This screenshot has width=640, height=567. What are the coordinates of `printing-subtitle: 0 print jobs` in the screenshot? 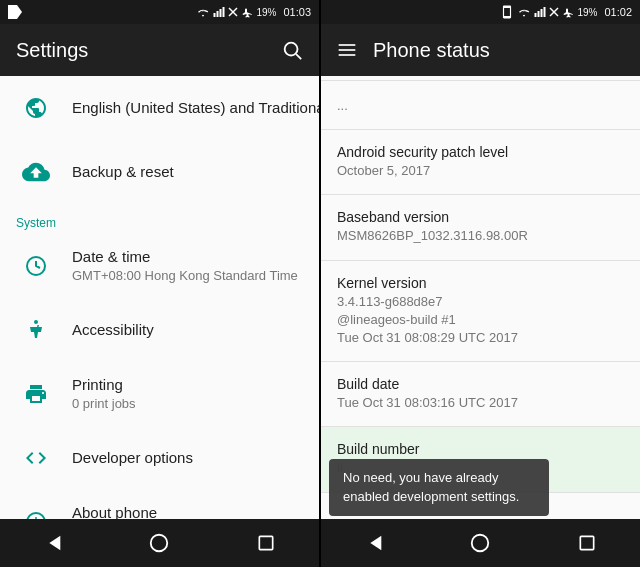 It's located at (188, 404).